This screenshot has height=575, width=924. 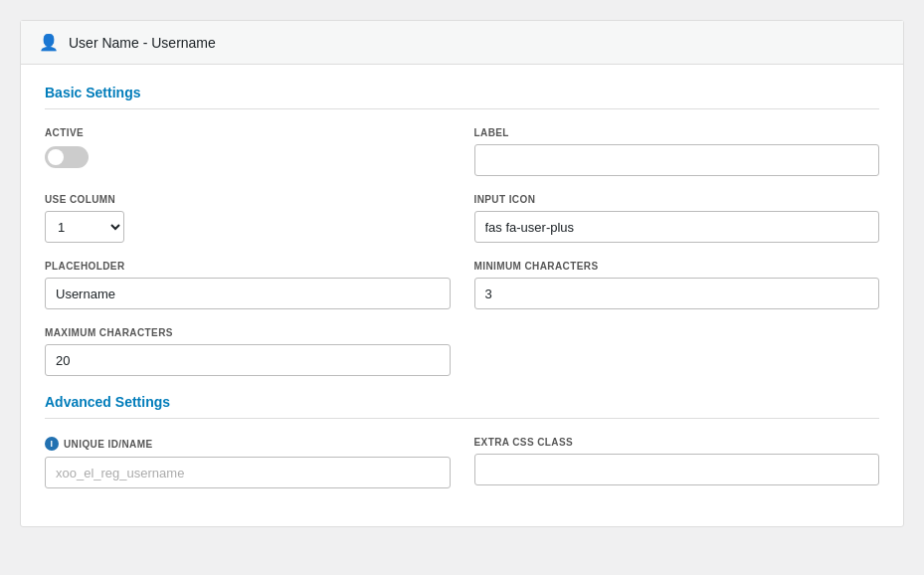 I want to click on active-label: ACTIVE, so click(x=248, y=133).